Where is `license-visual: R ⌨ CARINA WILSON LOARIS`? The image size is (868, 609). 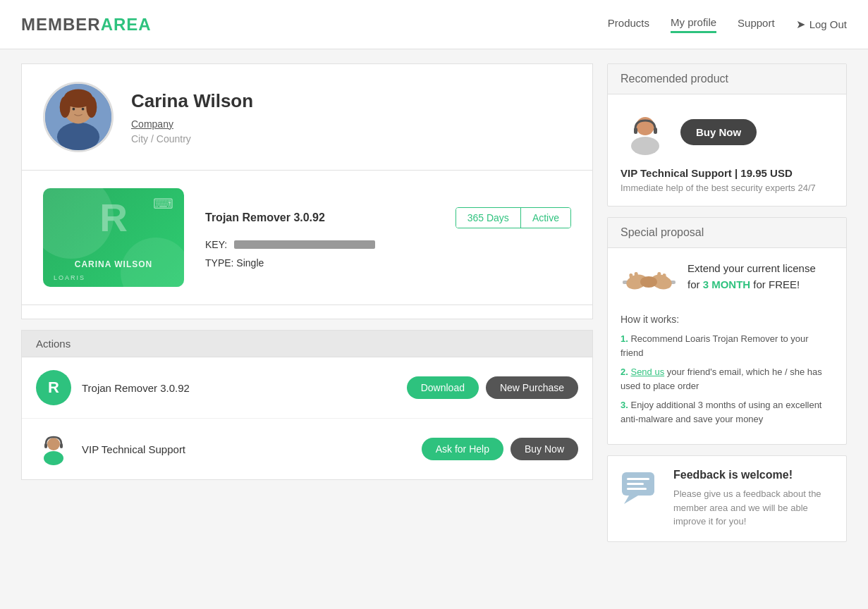
license-visual: R ⌨ CARINA WILSON LOARIS is located at coordinates (114, 238).